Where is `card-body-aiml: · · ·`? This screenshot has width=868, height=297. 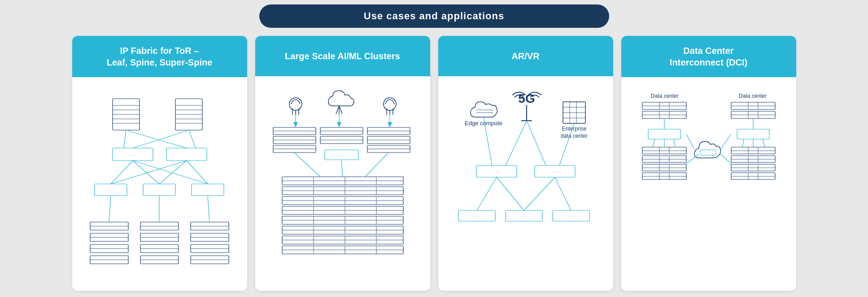
card-body-aiml: · · · is located at coordinates (343, 183).